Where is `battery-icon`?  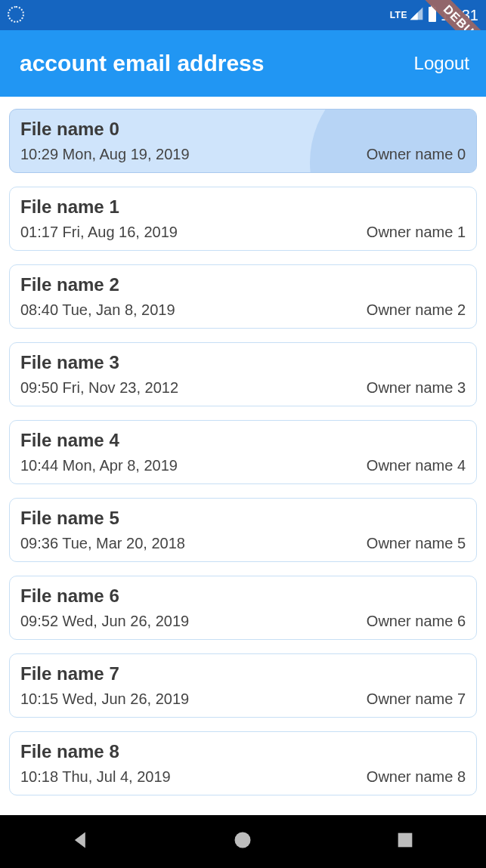
battery-icon is located at coordinates (432, 15).